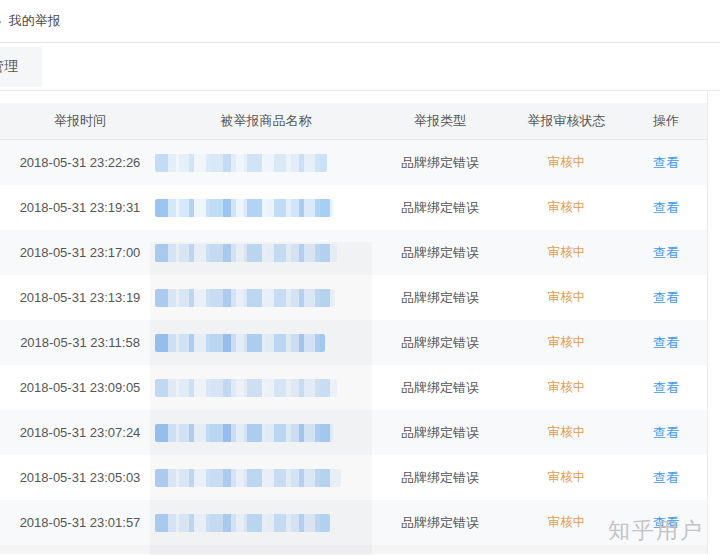 This screenshot has width=720, height=555. What do you see at coordinates (35, 21) in the screenshot?
I see `breadcrumb-current: 我的举报` at bounding box center [35, 21].